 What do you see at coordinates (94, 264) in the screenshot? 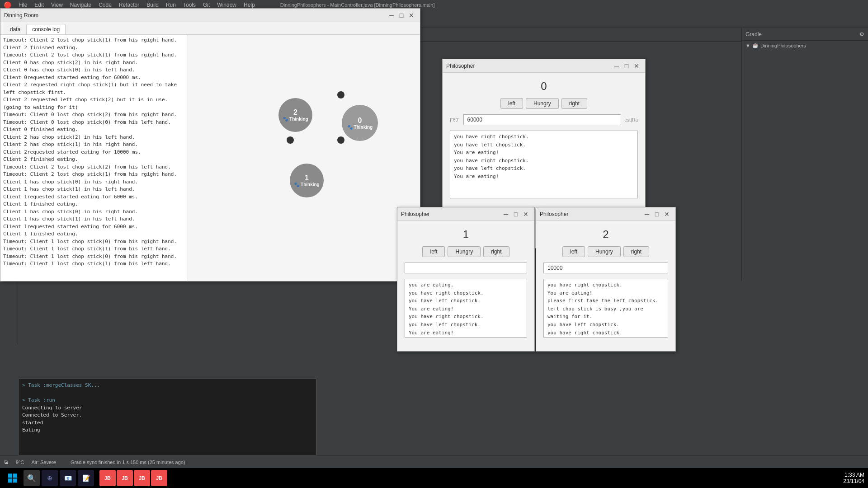
I see `log-line-29: Timeout: Client 1 lost chop stick(1) fro…` at bounding box center [94, 264].